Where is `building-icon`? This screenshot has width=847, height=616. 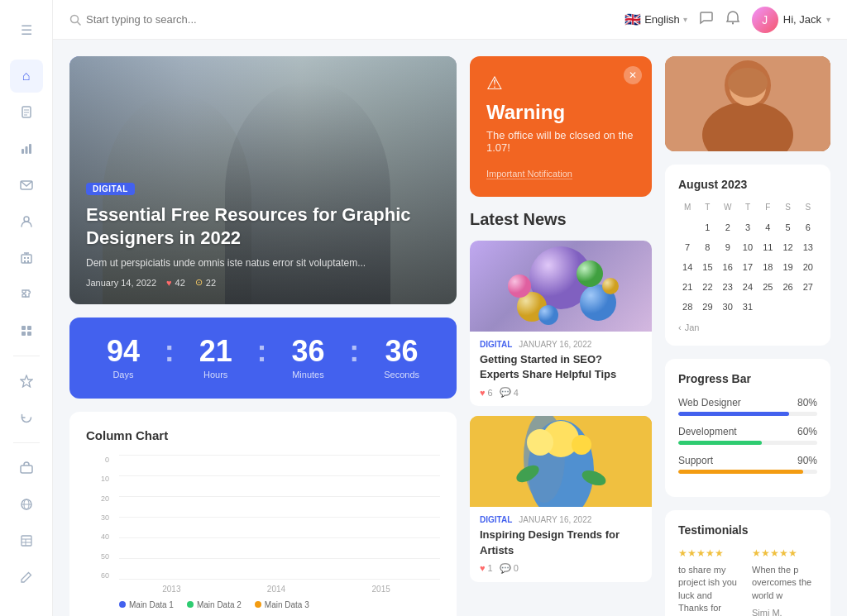
building-icon is located at coordinates (26, 258).